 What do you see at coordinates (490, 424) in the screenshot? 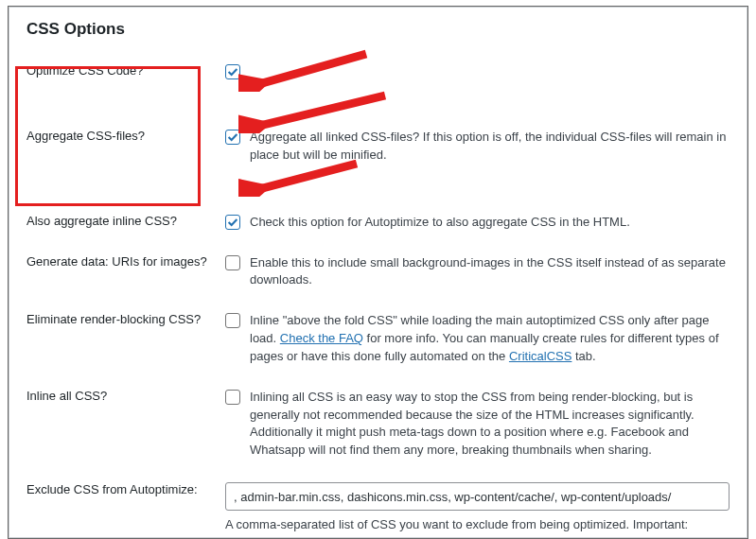
I see `inline-all-description: Inlining all CSS is an easy way to stop …` at bounding box center [490, 424].